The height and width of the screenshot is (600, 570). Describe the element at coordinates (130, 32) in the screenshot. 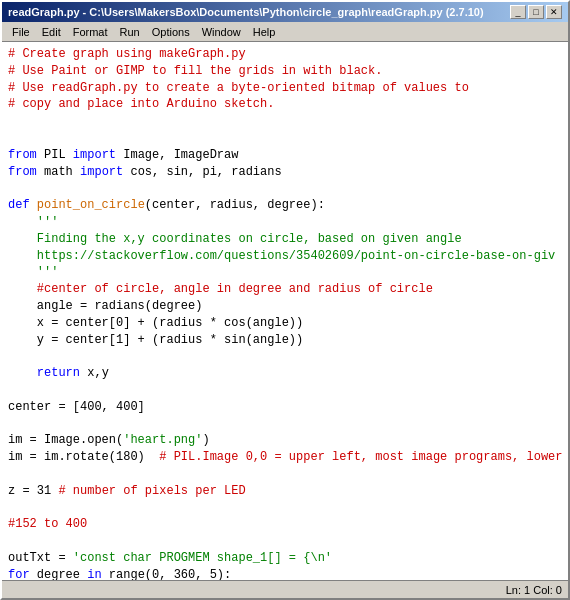

I see `menu-run: Run` at that location.